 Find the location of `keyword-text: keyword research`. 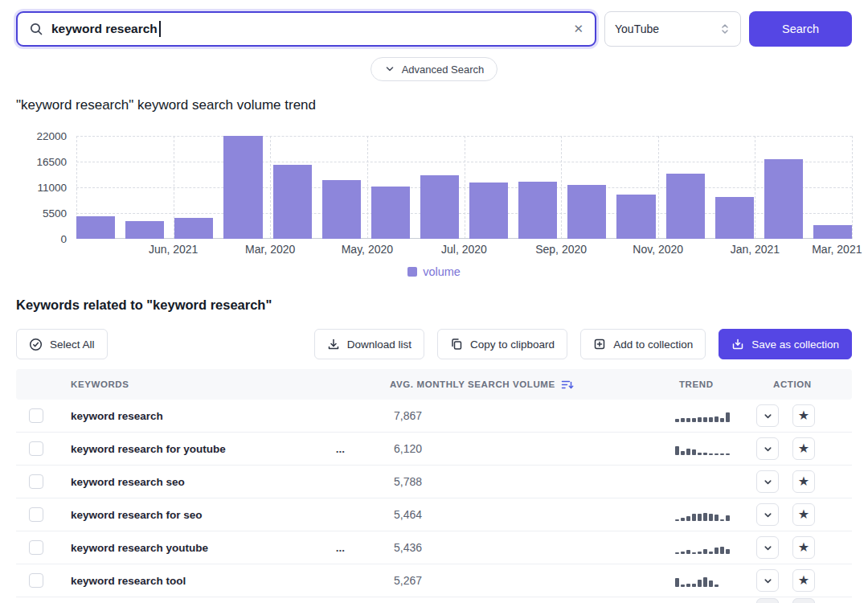

keyword-text: keyword research is located at coordinates (117, 416).